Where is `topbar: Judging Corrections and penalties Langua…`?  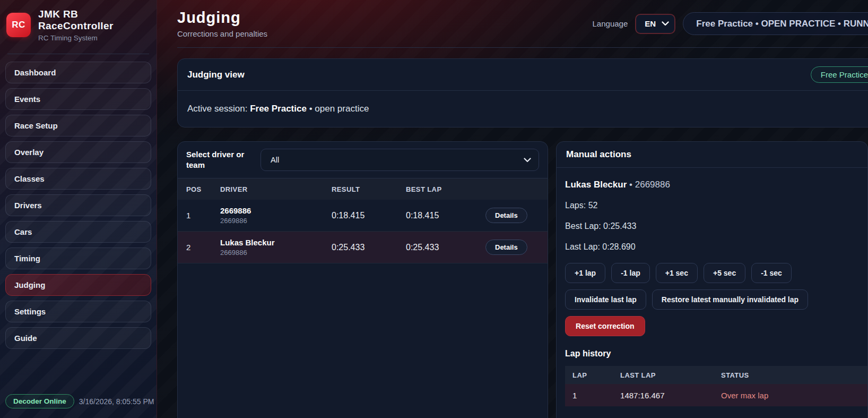
topbar: Judging Corrections and penalties Langua… is located at coordinates (523, 24).